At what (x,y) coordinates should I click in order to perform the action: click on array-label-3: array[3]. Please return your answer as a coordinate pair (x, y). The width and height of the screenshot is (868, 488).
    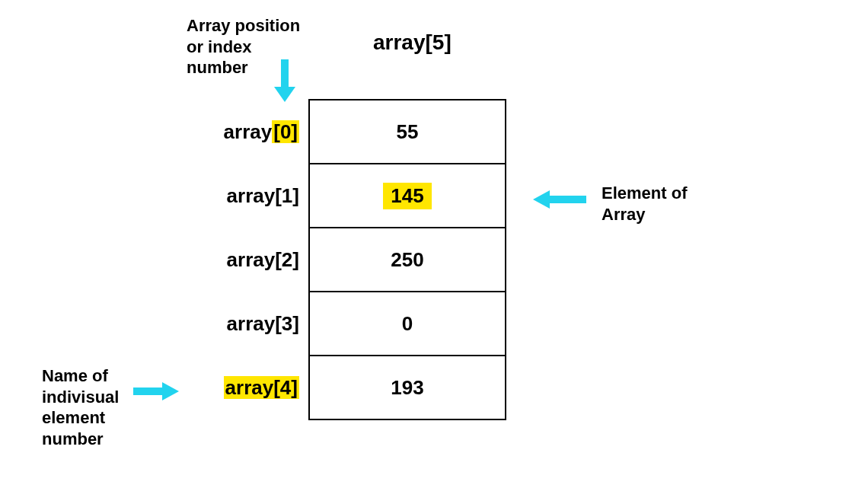
    Looking at the image, I should click on (242, 324).